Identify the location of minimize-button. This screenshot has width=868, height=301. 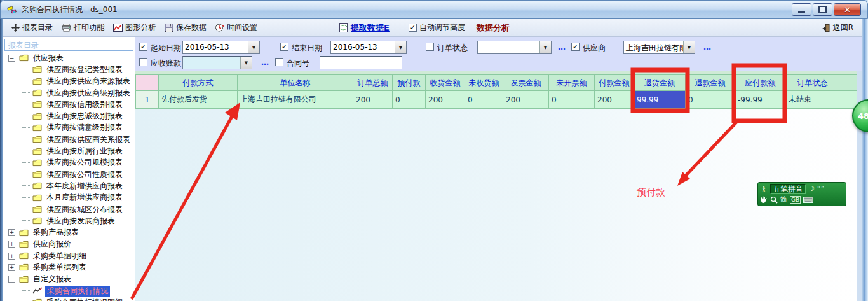
(802, 10).